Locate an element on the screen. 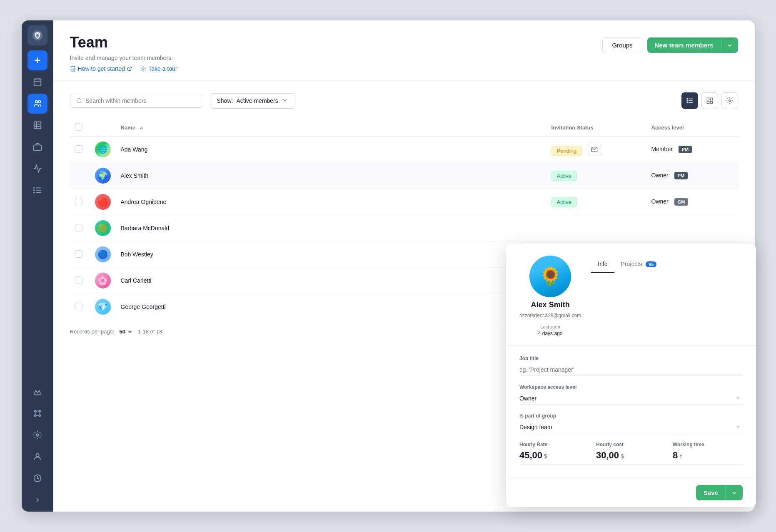  show-filter: Show: Active members is located at coordinates (252, 101).